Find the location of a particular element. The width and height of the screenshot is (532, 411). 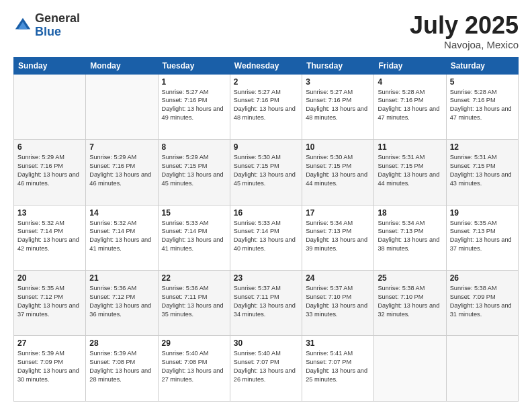

day-number: 9 is located at coordinates (266, 147).